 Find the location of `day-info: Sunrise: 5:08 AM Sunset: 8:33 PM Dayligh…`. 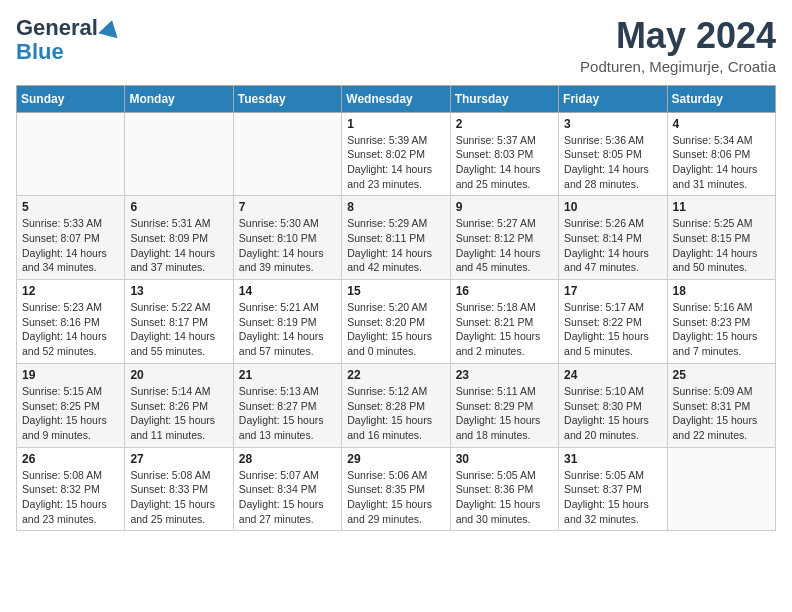

day-info: Sunrise: 5:08 AM Sunset: 8:33 PM Dayligh… is located at coordinates (178, 498).